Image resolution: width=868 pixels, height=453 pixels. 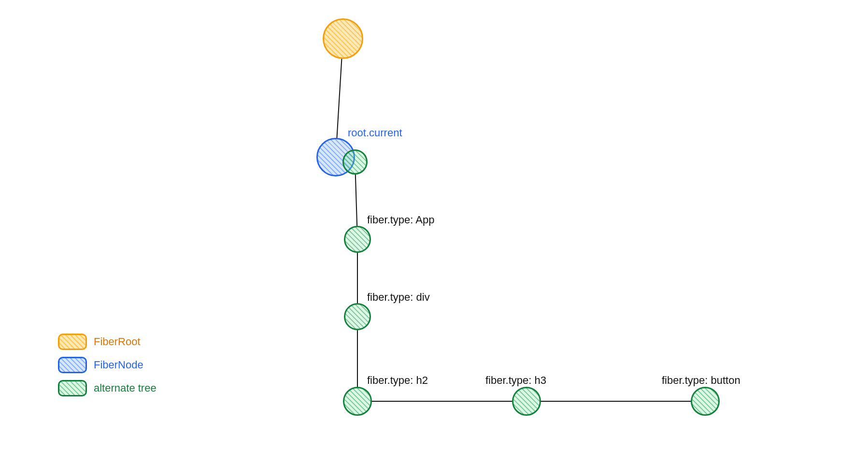 What do you see at coordinates (355, 162) in the screenshot?
I see `root-current-alternate-node` at bounding box center [355, 162].